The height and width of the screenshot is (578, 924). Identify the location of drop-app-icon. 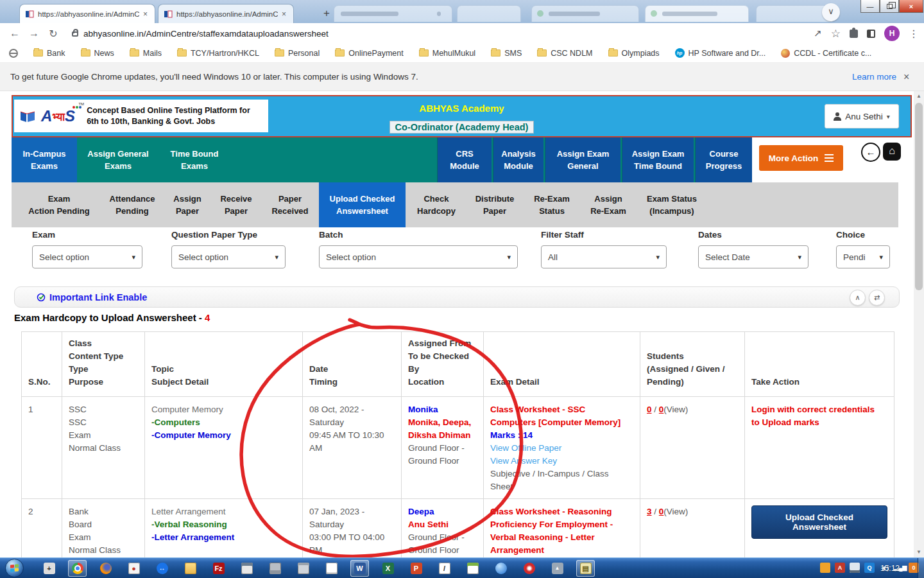
(501, 568).